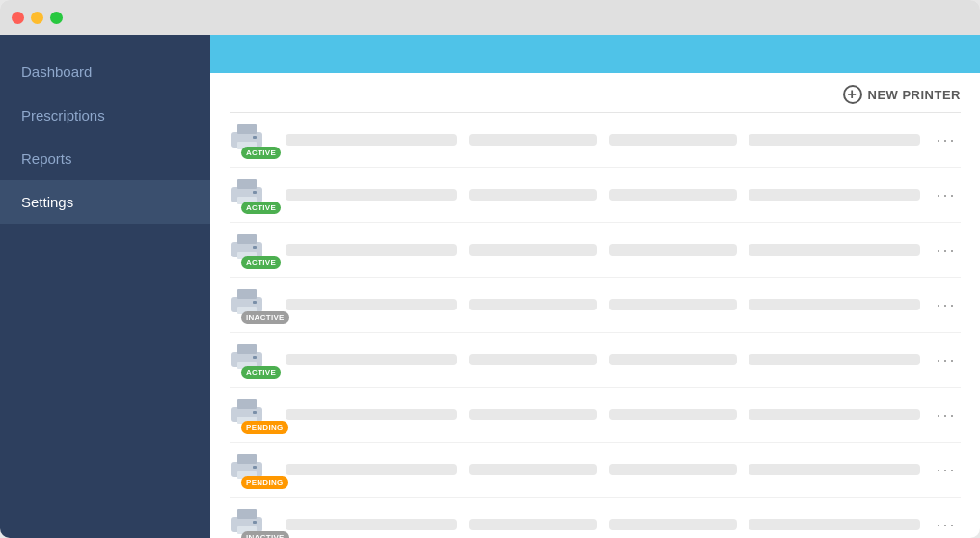 This screenshot has width=980, height=538. What do you see at coordinates (903, 94) in the screenshot?
I see `new-printer-button: + NEW PRINTER` at bounding box center [903, 94].